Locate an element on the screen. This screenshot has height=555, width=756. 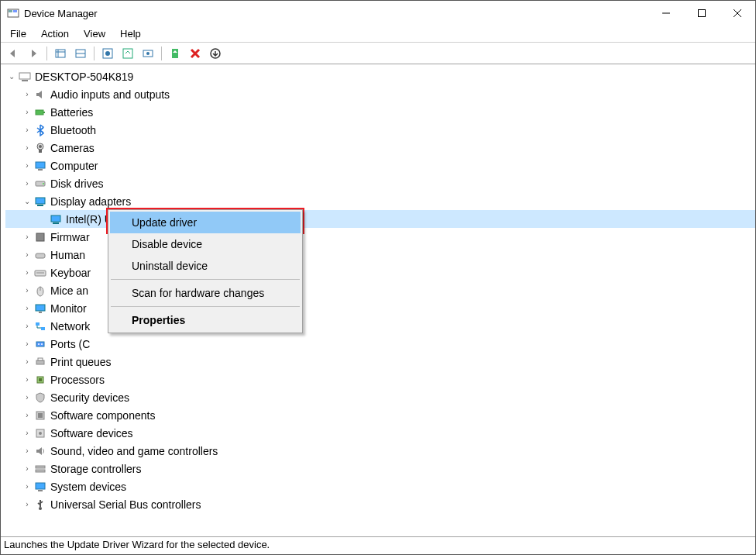
tree-category: ›Audio inputs and outputs is located at coordinates (380, 95).